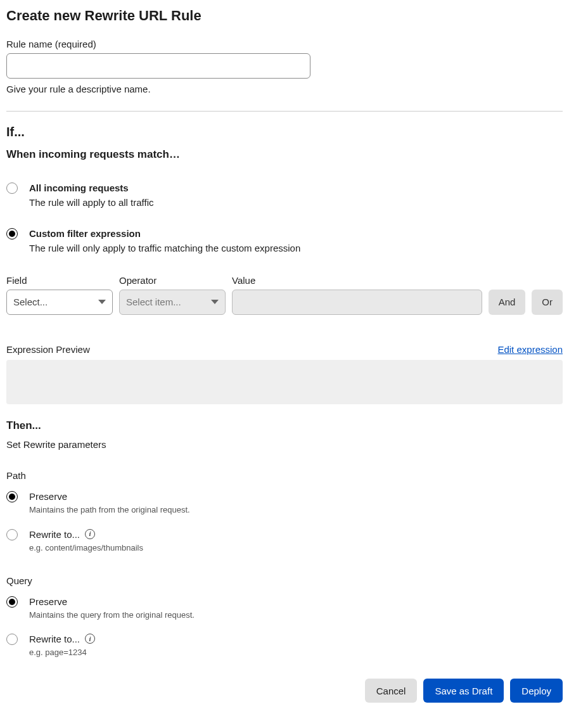  I want to click on query-rewrite-desc: e.g. page=1234, so click(62, 653).